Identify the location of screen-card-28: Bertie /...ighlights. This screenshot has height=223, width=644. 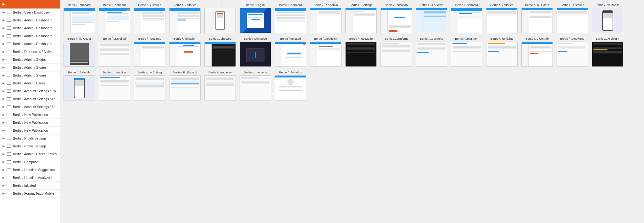
(502, 52).